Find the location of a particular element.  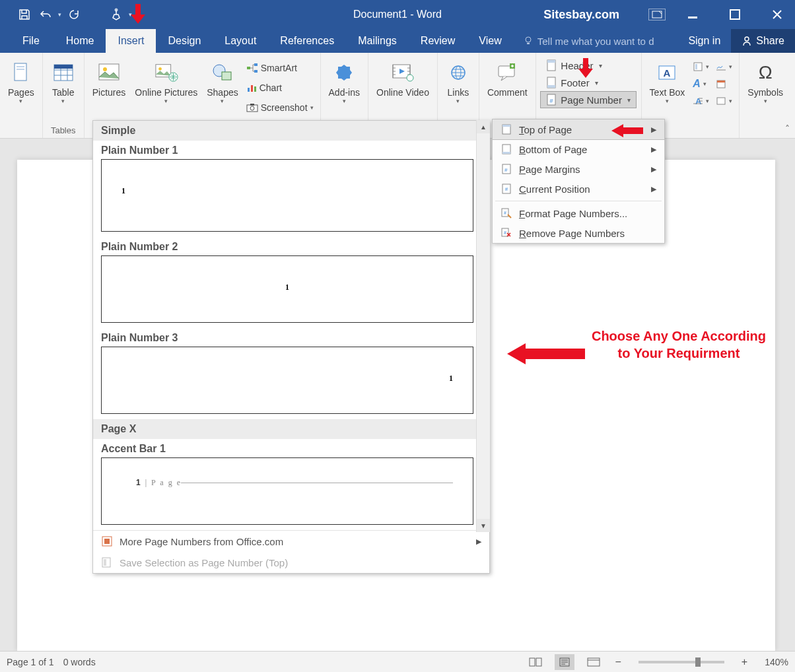

zoom-slider is located at coordinates (681, 662).